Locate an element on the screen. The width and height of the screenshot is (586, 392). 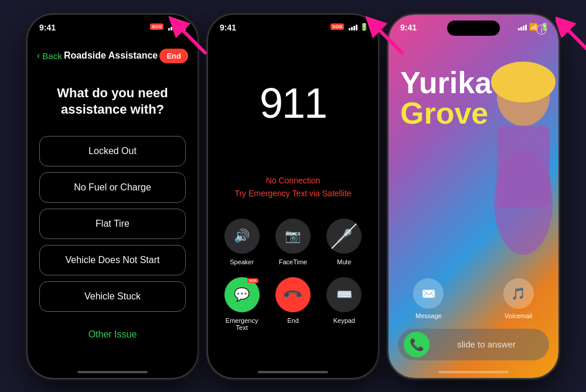
emergency-text-circle: 💬 SOS is located at coordinates (242, 295).